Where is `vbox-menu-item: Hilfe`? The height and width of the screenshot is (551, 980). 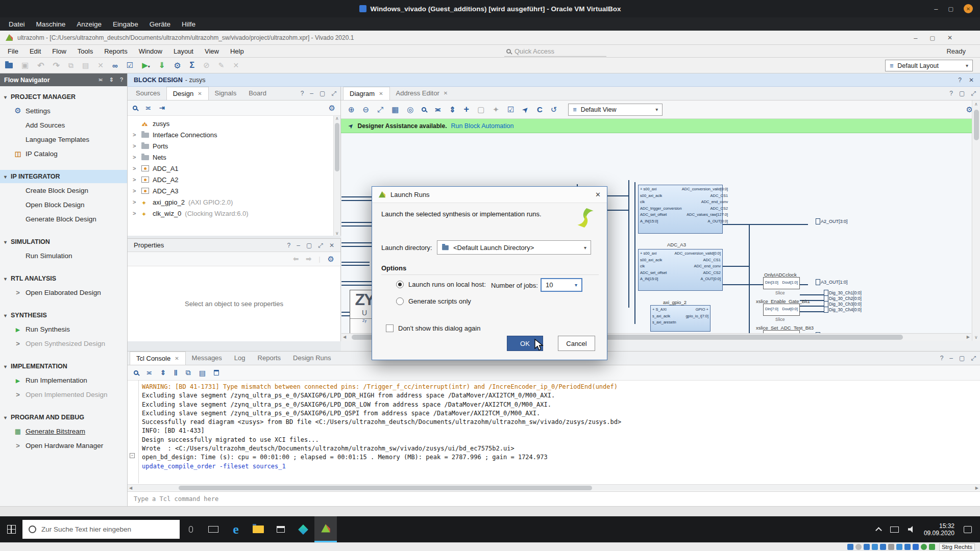 vbox-menu-item: Hilfe is located at coordinates (189, 24).